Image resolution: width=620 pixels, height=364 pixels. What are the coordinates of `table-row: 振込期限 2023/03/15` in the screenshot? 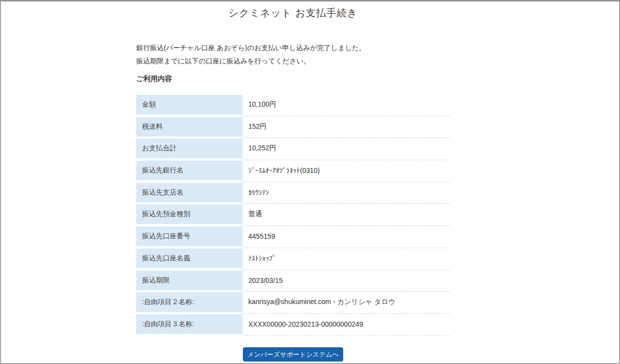 It's located at (293, 282).